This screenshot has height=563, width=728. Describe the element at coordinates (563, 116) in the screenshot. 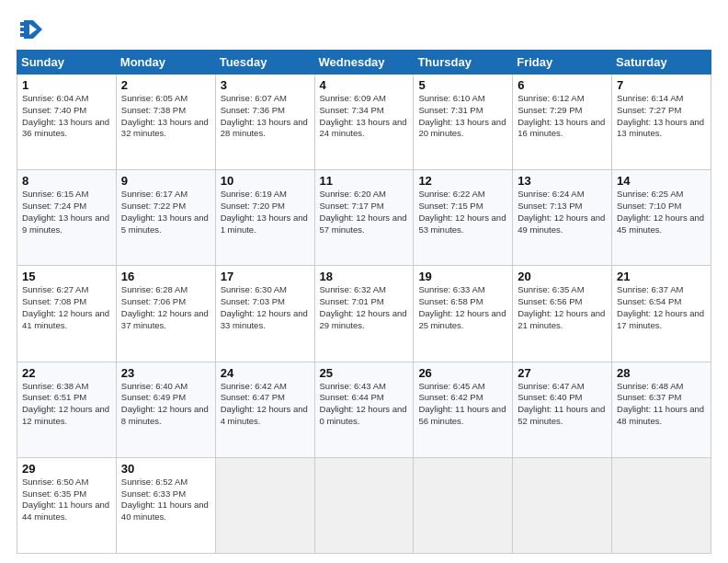

I see `day-info: Sunrise: 6:12 AMSunset: 7:29 PMDaylight:…` at that location.